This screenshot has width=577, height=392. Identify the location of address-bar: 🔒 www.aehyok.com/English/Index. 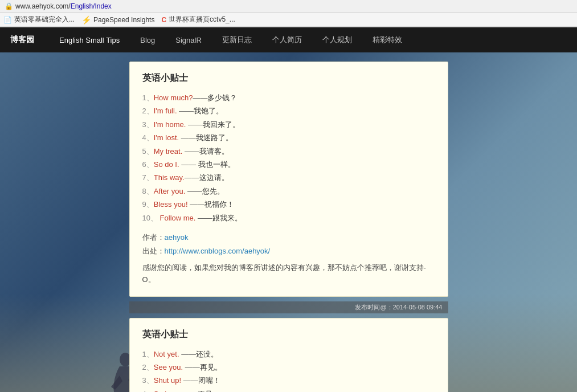
(288, 7).